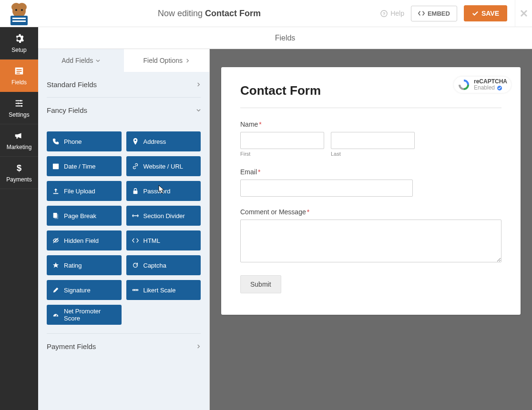 This screenshot has height=410, width=532. What do you see at coordinates (135, 240) in the screenshot?
I see `code-icon` at bounding box center [135, 240].